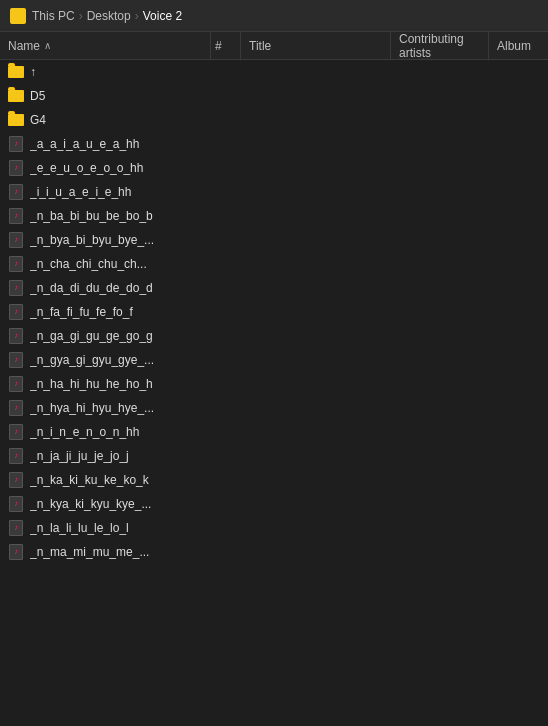 Image resolution: width=548 pixels, height=726 pixels. Describe the element at coordinates (274, 168) in the screenshot. I see `list-item: _e_e_u_o_e_o_o_hh` at that location.